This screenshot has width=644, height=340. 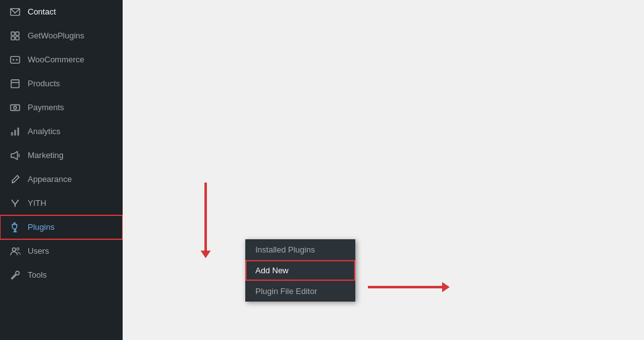 What do you see at coordinates (62, 227) in the screenshot?
I see `sidebar-item-plugins: Plugins` at bounding box center [62, 227].